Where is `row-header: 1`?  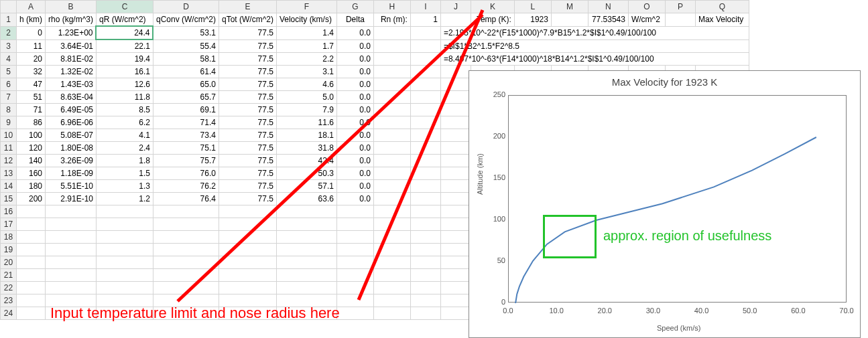
row-header: 1 is located at coordinates (9, 20).